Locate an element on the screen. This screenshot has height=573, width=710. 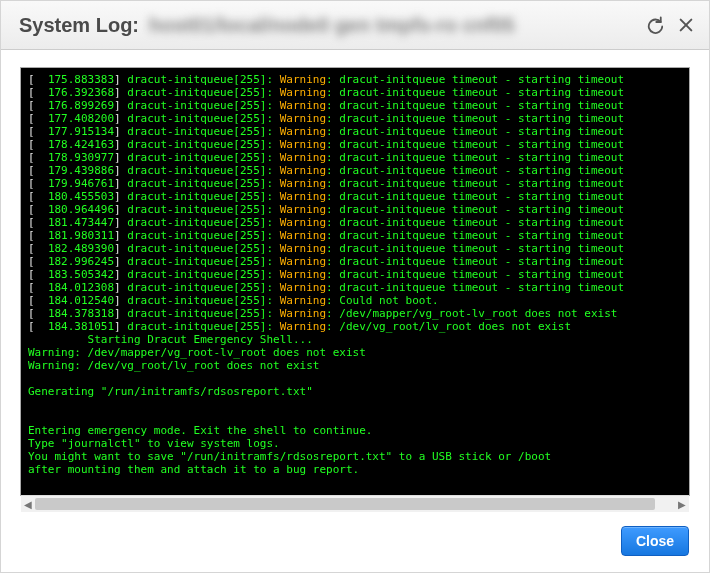
titlebar-actions is located at coordinates (670, 25).